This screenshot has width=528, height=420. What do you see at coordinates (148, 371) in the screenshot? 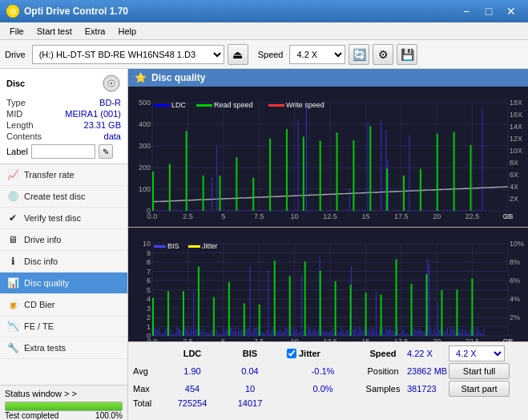
I see `avg-label: Avg` at bounding box center [148, 371].